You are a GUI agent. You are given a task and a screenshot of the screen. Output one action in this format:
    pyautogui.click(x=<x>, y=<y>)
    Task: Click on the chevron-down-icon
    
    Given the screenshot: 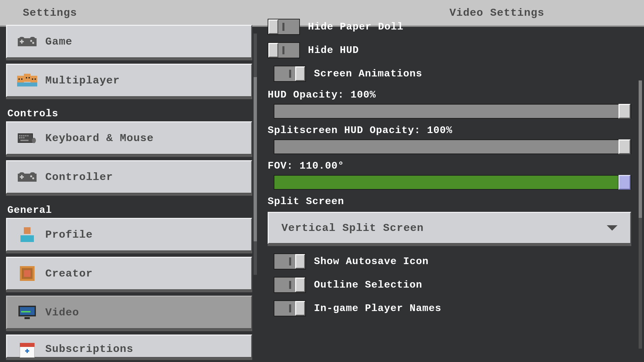 What is the action you would take?
    pyautogui.click(x=612, y=228)
    